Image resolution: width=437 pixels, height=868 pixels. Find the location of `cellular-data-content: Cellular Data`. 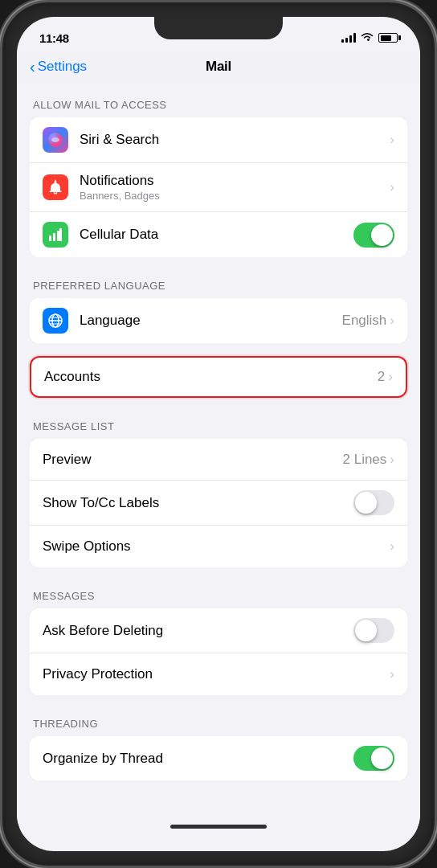

cellular-data-content: Cellular Data is located at coordinates (217, 235).